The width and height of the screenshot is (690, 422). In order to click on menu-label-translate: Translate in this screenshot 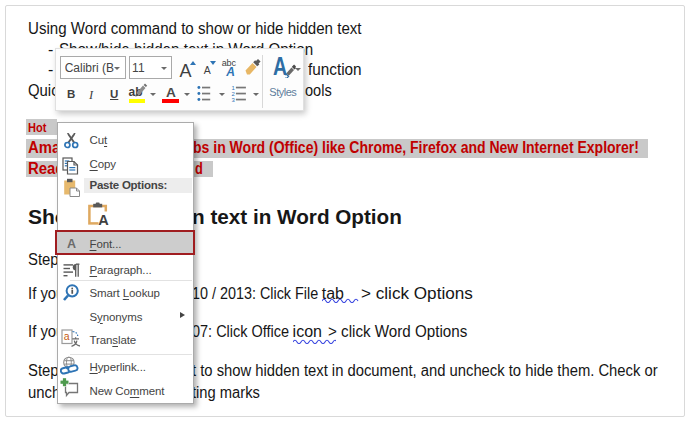, I will do `click(114, 340)`.